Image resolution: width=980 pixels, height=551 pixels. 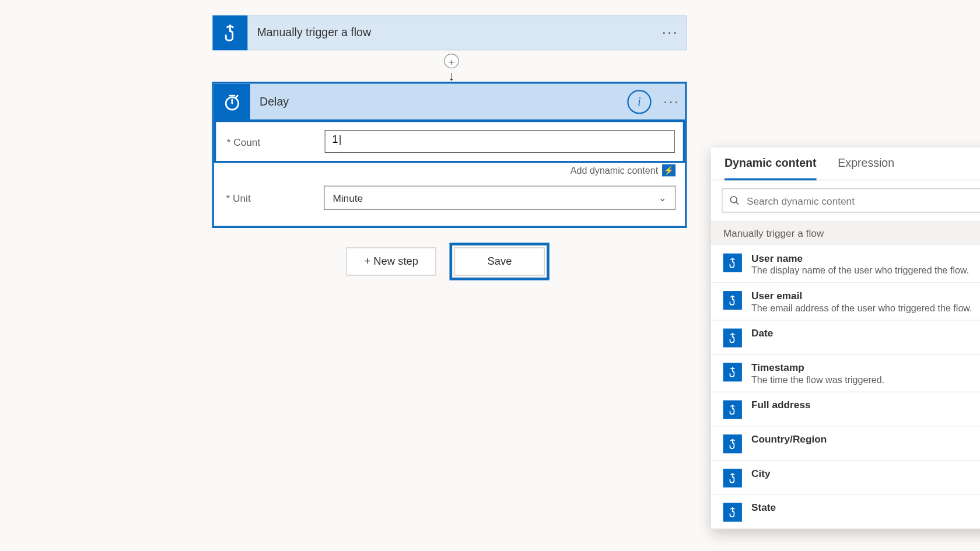 I want to click on dynamic-content-item: Country/Region, so click(x=846, y=443).